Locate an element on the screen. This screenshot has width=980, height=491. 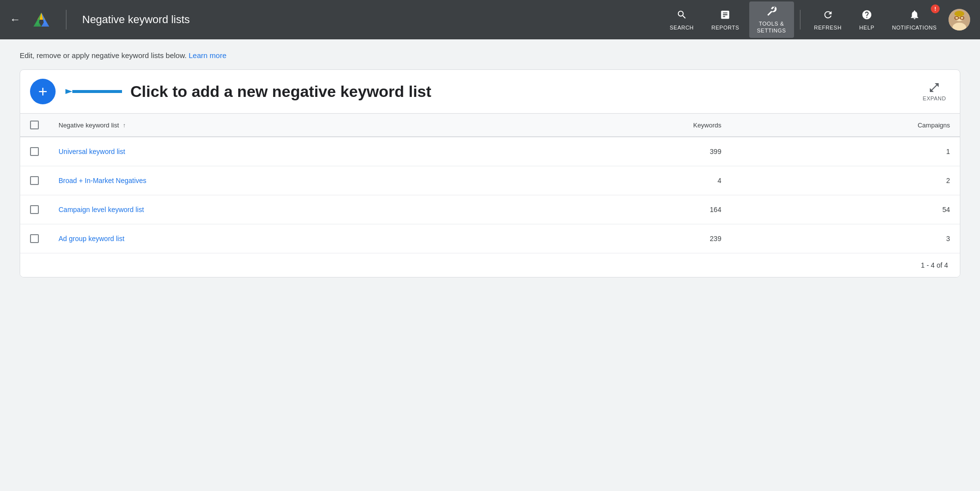
row-campaigns: 2 is located at coordinates (845, 181).